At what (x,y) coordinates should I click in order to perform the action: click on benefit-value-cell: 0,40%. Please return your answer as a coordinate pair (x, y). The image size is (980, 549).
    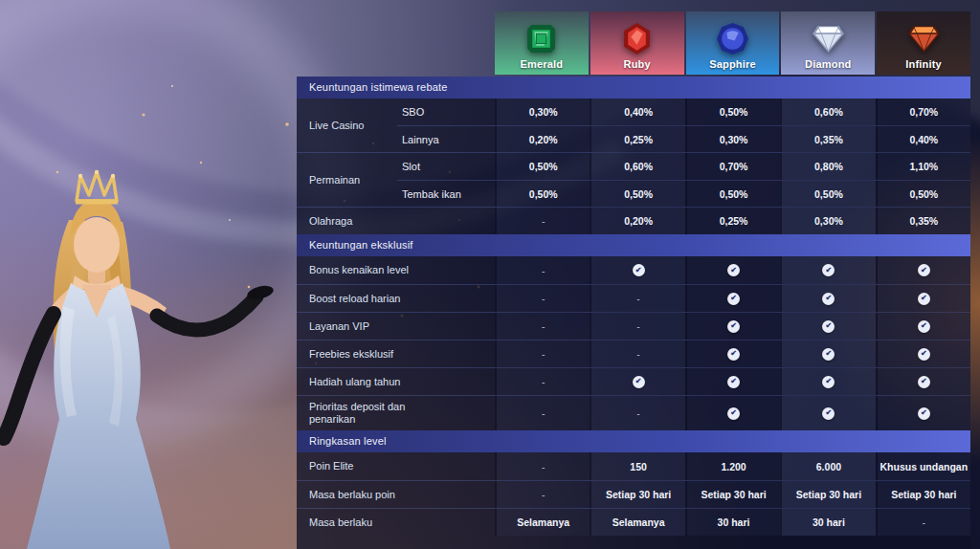
    Looking at the image, I should click on (923, 140).